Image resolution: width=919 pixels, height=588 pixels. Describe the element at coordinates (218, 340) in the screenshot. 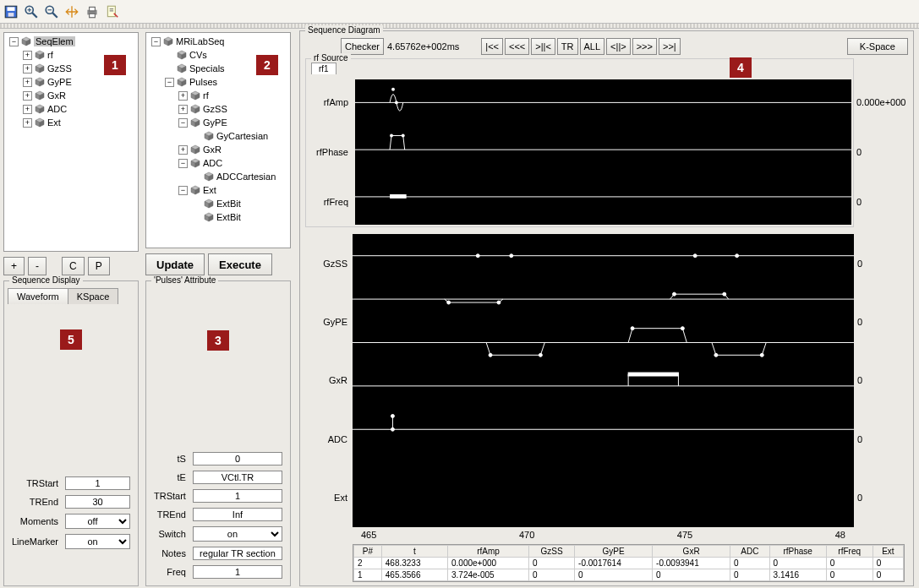

I see `badge-3: 3` at that location.